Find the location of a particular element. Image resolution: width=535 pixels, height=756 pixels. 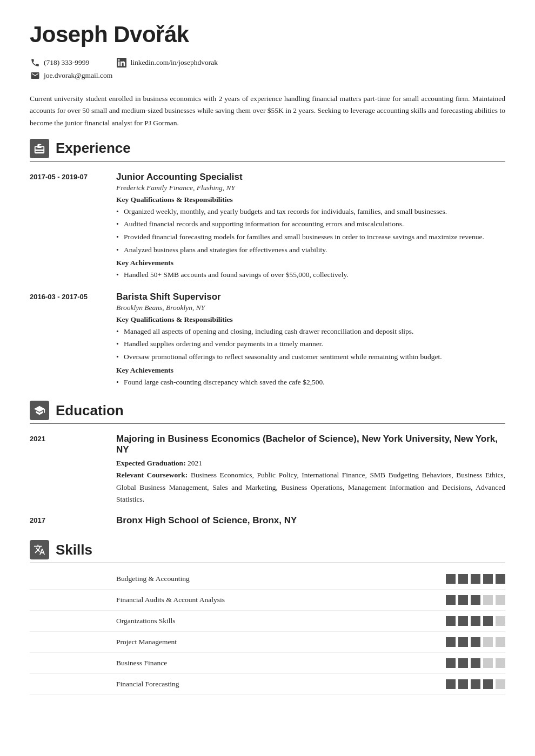

bullet-item: Analyzed business plans and strategies f… is located at coordinates (311, 250).